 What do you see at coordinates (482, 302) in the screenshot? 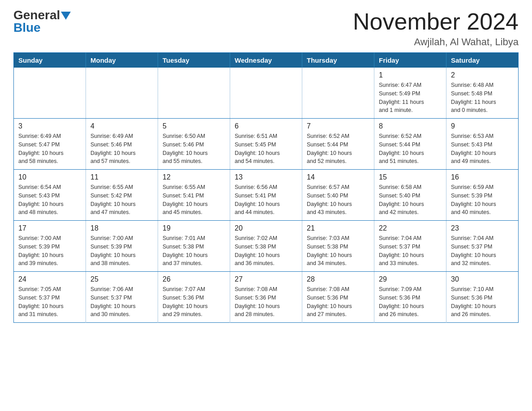
I see `day-info: Sunrise: 7:10 AMSunset: 5:36 PMDaylight:…` at bounding box center [482, 302].